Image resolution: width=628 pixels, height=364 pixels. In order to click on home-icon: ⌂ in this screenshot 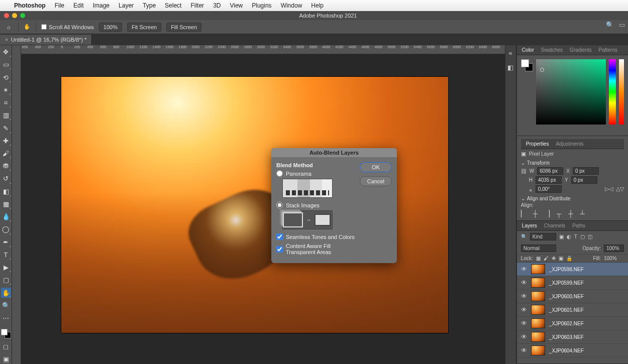, I will do `click(9, 27)`.